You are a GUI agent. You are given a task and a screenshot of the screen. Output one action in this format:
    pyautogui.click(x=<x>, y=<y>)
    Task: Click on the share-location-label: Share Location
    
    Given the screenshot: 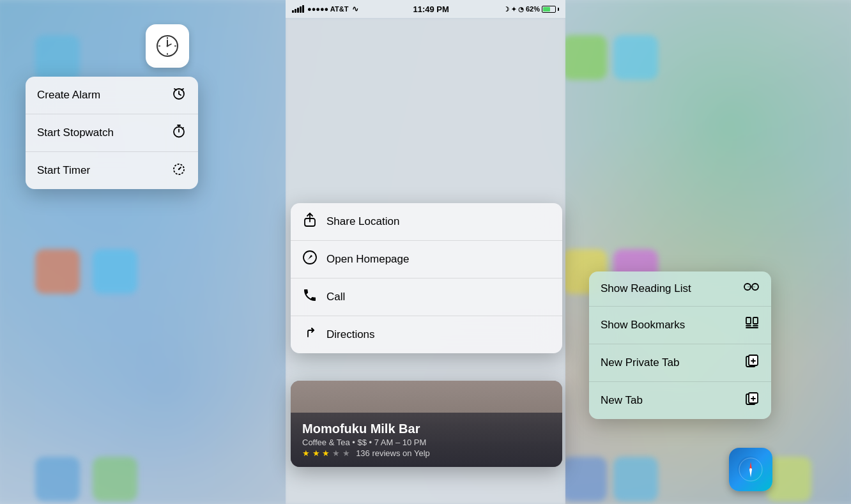 What is the action you would take?
    pyautogui.click(x=438, y=222)
    